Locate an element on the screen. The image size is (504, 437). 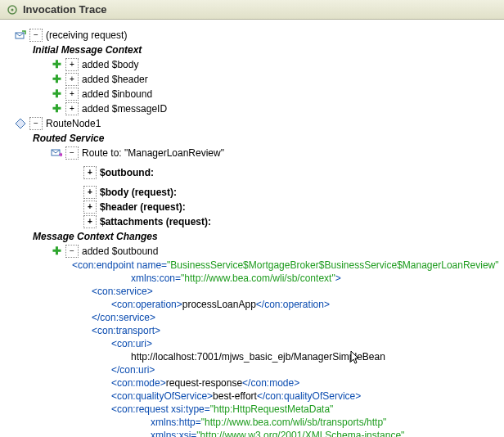
xml-line: <con:service> is located at coordinates (286, 291).